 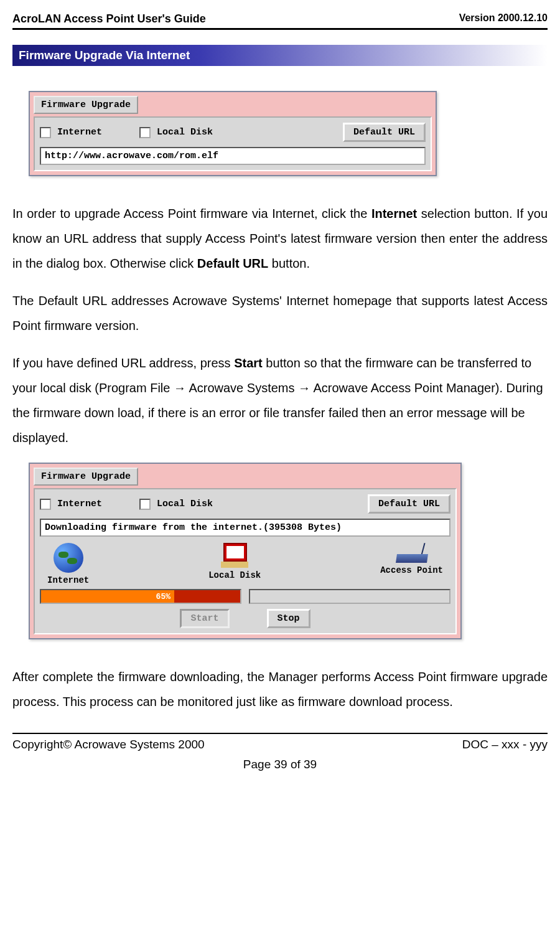 I want to click on paragraph-3: If you have defined URL address, press S…, so click(x=280, y=400).